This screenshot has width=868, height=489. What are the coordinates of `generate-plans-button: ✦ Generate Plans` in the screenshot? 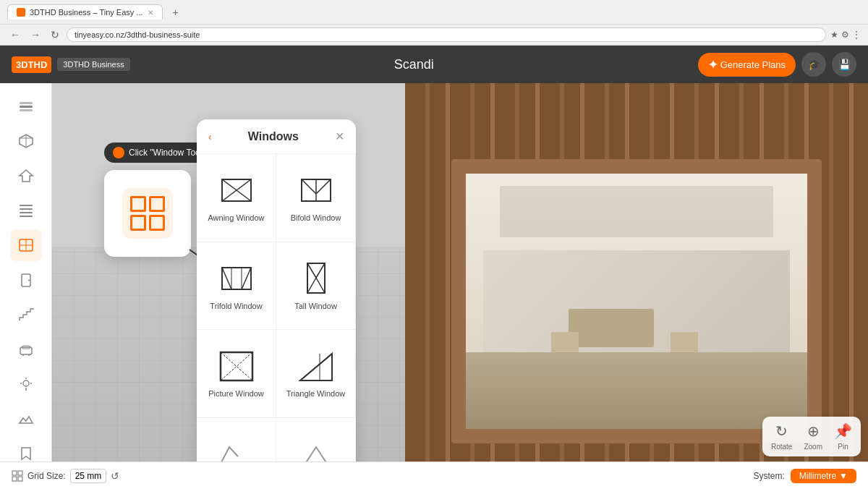 It's located at (746, 65).